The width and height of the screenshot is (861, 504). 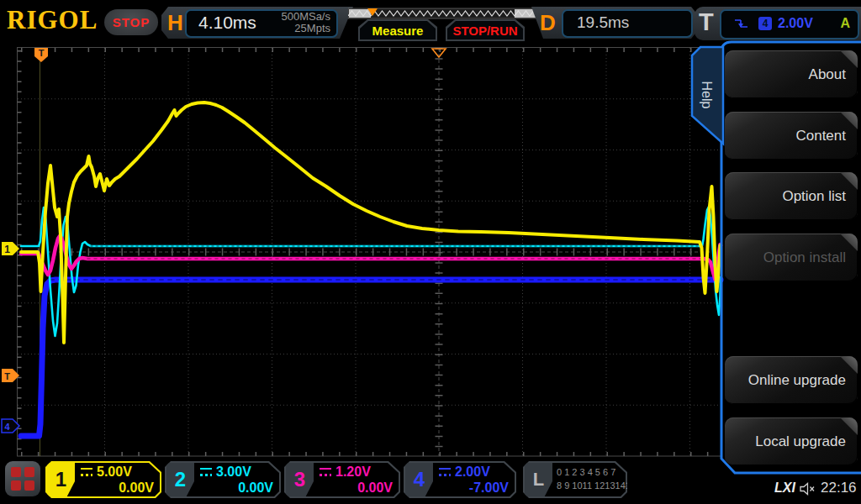 I want to click on rigol-logo: RIGOL, so click(x=52, y=20).